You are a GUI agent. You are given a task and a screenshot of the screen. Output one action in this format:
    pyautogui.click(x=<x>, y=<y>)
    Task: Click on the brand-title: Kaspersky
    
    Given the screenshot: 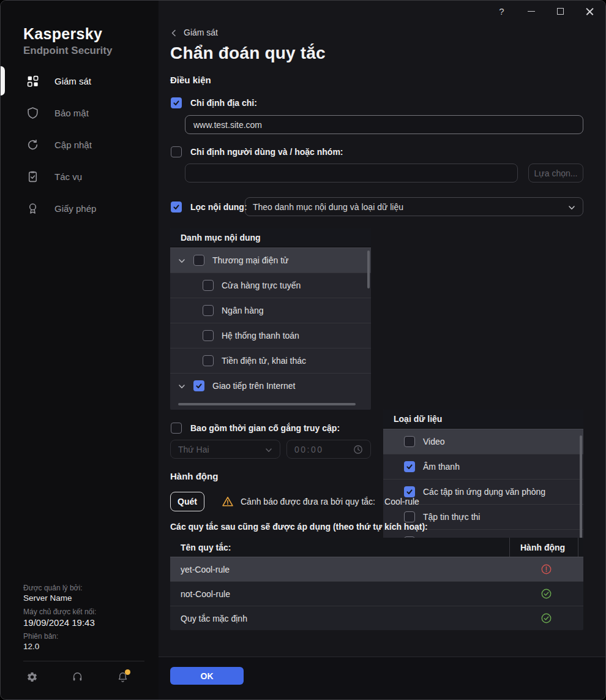 What is the action you would take?
    pyautogui.click(x=67, y=34)
    